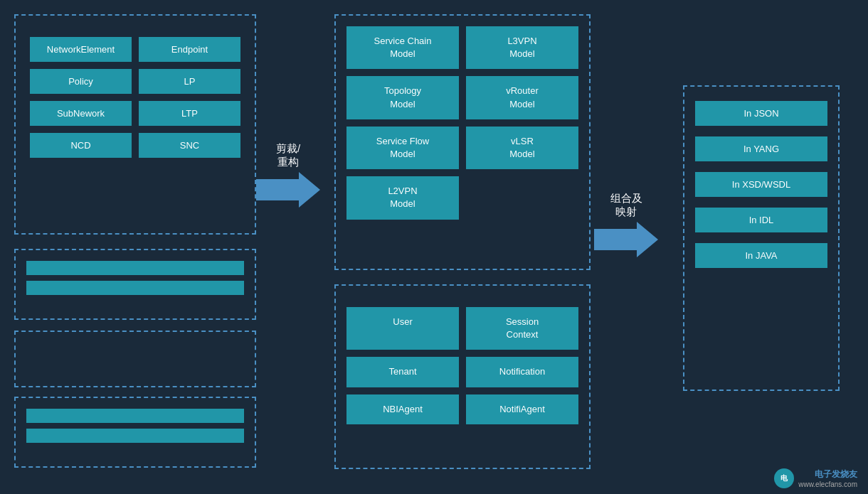  Describe the element at coordinates (135, 97) in the screenshot. I see `col1-grid: NetworkElement Endpoint Policy LP SubNew…` at that location.